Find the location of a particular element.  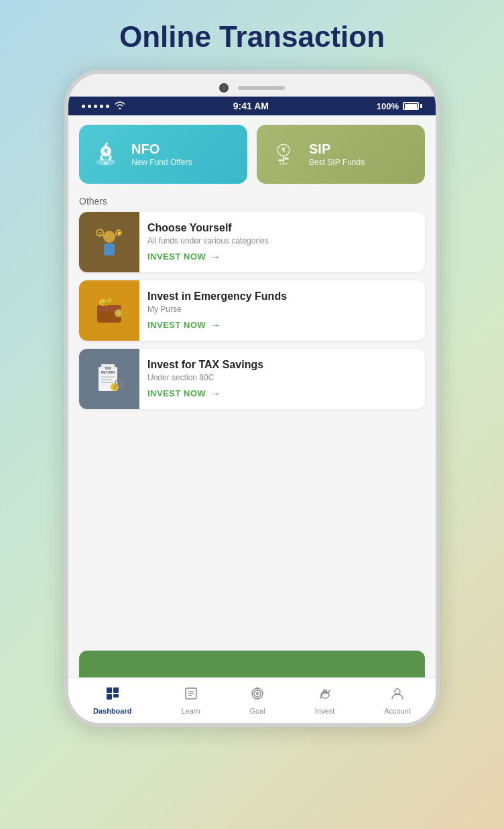

emergency-subtitle: My Purse is located at coordinates (217, 309).